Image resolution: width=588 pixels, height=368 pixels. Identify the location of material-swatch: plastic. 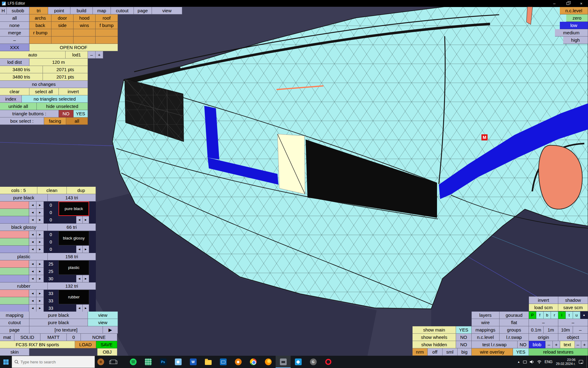
(74, 267).